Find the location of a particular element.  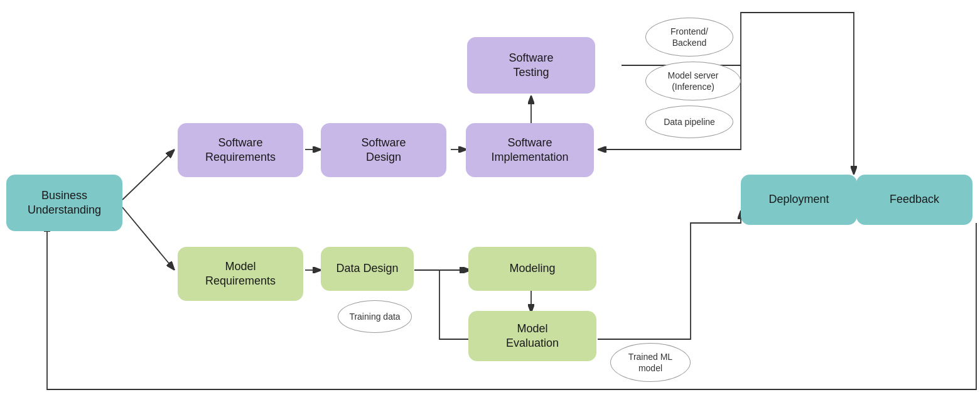

model-requirements-node: ModelRequirements is located at coordinates (240, 274).